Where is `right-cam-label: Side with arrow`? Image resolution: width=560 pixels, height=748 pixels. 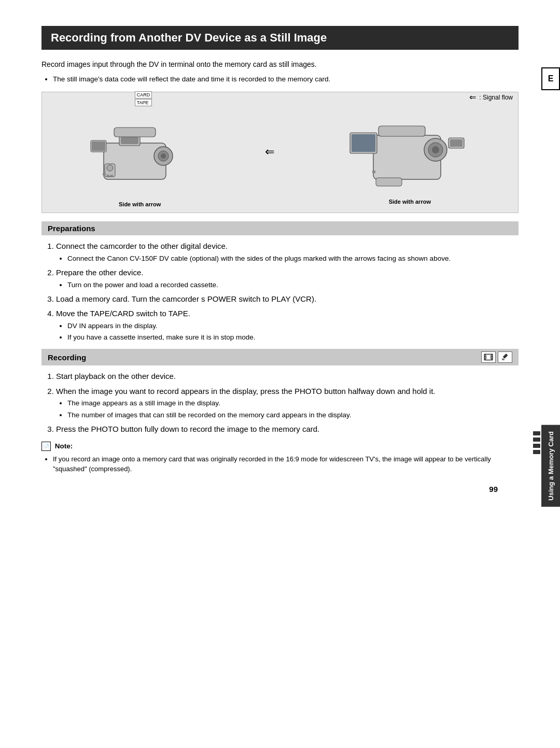 right-cam-label: Side with arrow is located at coordinates (410, 202).